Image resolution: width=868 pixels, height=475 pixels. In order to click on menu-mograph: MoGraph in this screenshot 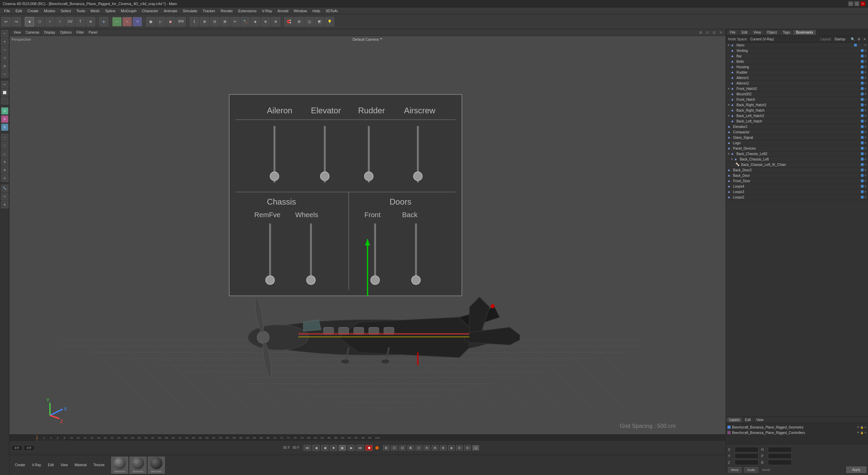, I will do `click(129, 11)`.